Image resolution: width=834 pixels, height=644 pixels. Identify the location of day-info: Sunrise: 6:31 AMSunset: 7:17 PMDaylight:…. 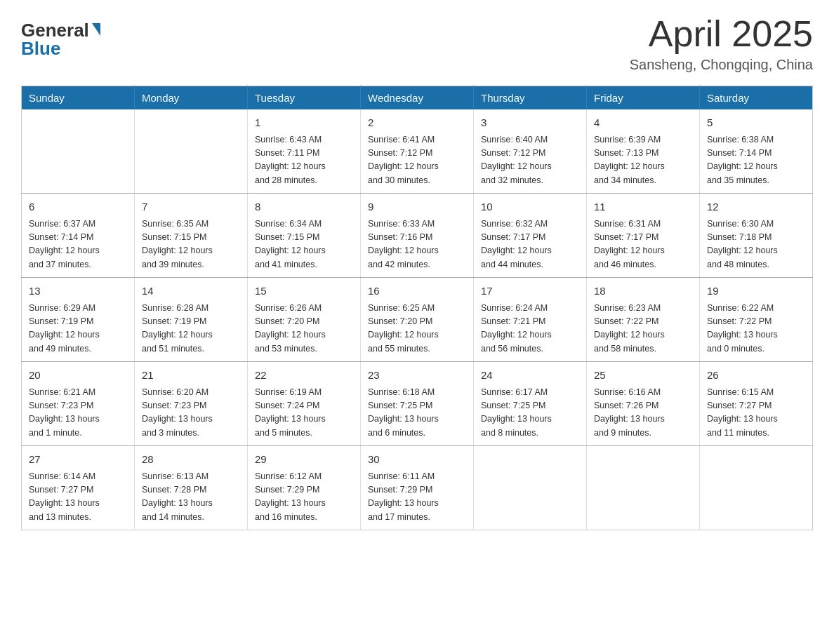
(643, 245).